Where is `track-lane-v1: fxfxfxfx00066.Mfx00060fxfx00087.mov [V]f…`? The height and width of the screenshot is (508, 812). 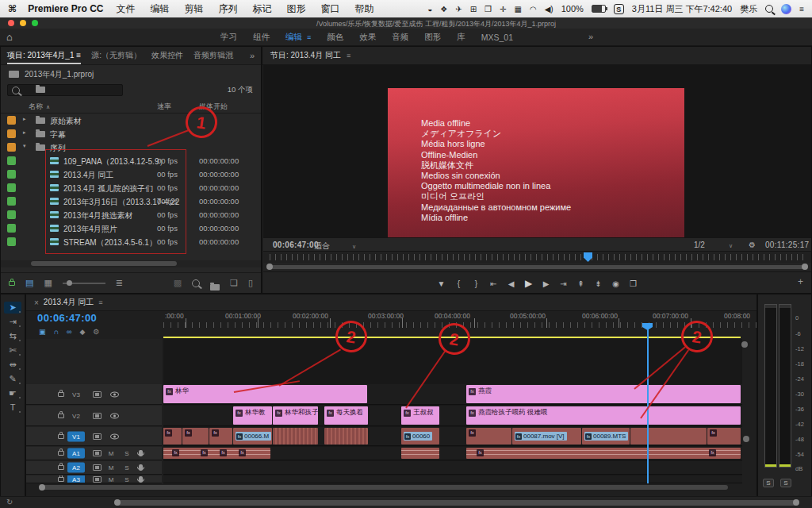
track-lane-v1: fxfxfxfx00066.Mfx00060fxfx00087.mov [V]f… is located at coordinates (453, 437).